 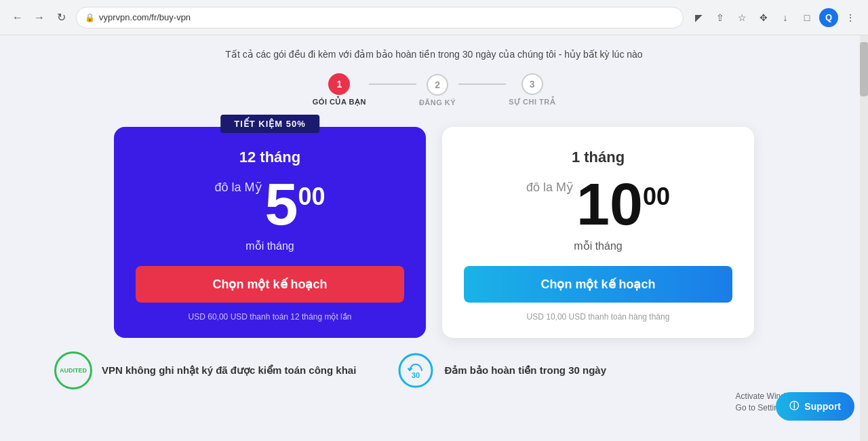 What do you see at coordinates (698, 18) in the screenshot?
I see `cast-button: ◤` at bounding box center [698, 18].